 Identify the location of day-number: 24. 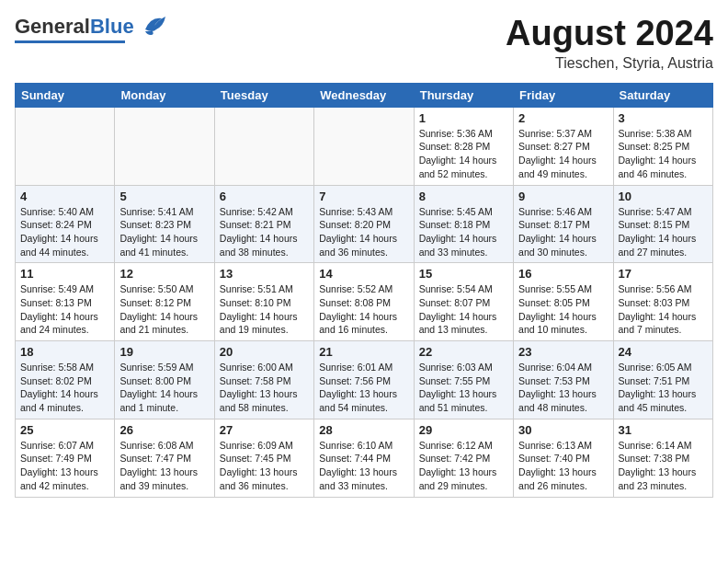
(664, 351).